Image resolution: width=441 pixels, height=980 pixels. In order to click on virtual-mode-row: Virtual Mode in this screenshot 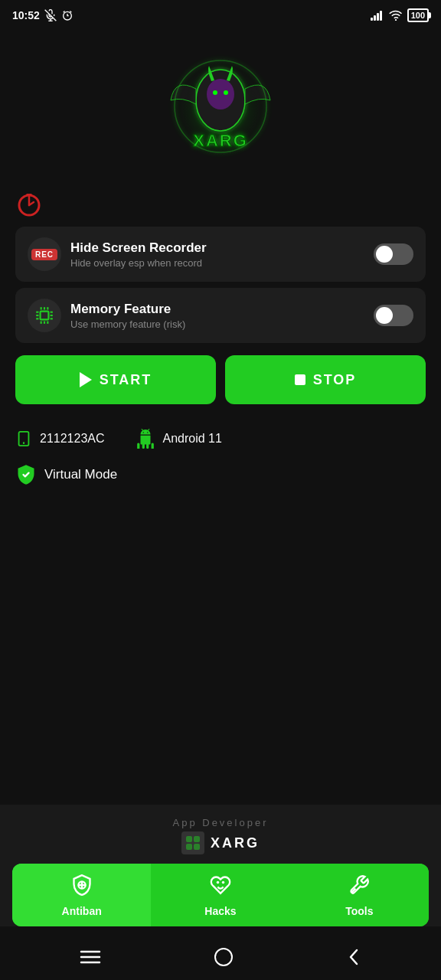, I will do `click(220, 473)`.